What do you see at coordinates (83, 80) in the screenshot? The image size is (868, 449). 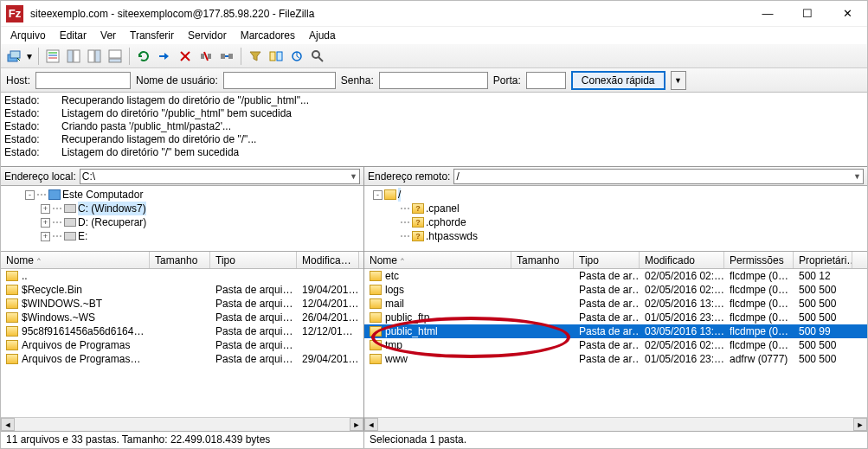 I see `host-input` at bounding box center [83, 80].